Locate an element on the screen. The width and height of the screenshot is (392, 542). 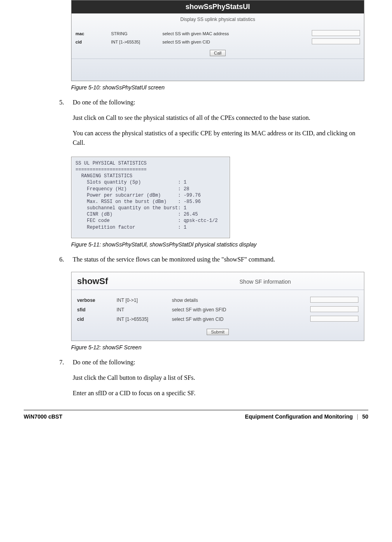
list-number: 5. is located at coordinates (66, 102).